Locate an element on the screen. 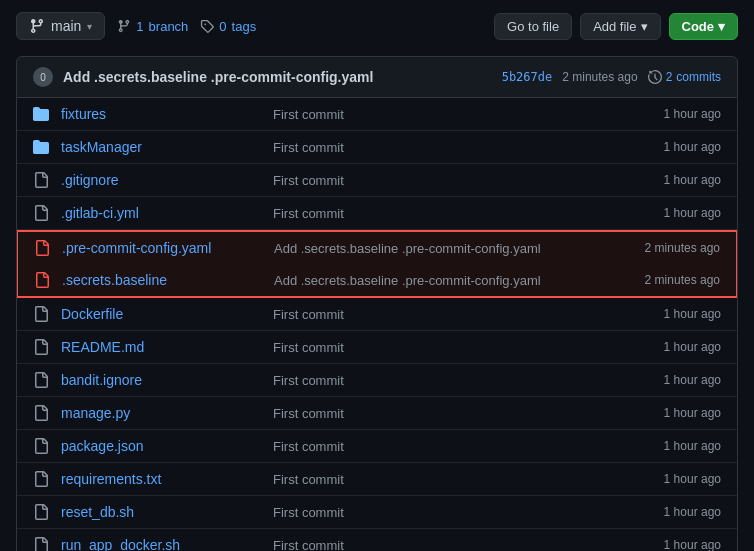  table-row: bandit.ignoreFirst commit1 hour ago is located at coordinates (377, 380).